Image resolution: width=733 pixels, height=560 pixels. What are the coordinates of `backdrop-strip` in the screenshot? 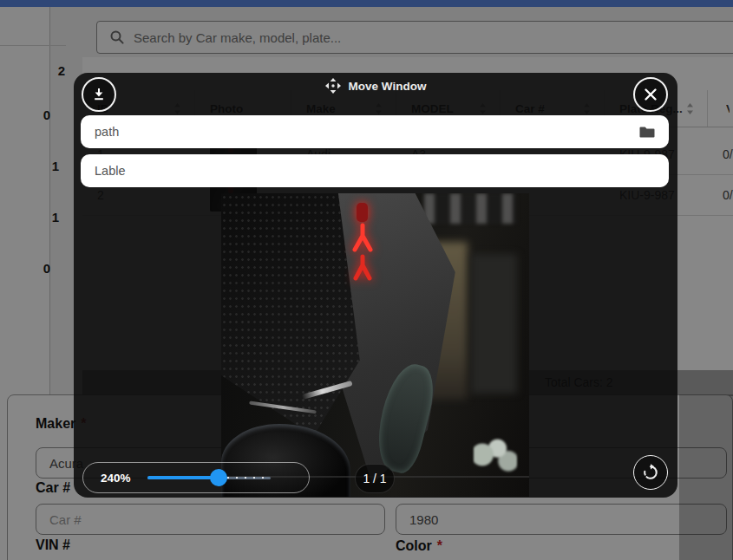 It's located at (706, 477).